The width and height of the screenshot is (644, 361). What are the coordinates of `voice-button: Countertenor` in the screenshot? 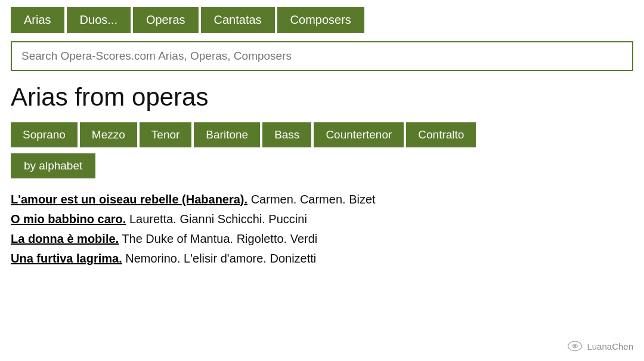 It's located at (359, 135).